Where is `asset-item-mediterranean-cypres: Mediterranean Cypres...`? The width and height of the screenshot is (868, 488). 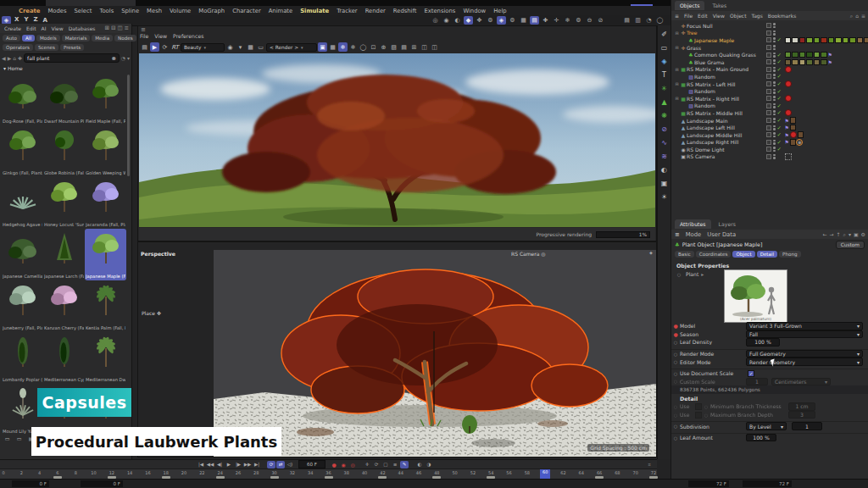 asset-item-mediterranean-cypres: Mediterranean Cypres... is located at coordinates (64, 358).